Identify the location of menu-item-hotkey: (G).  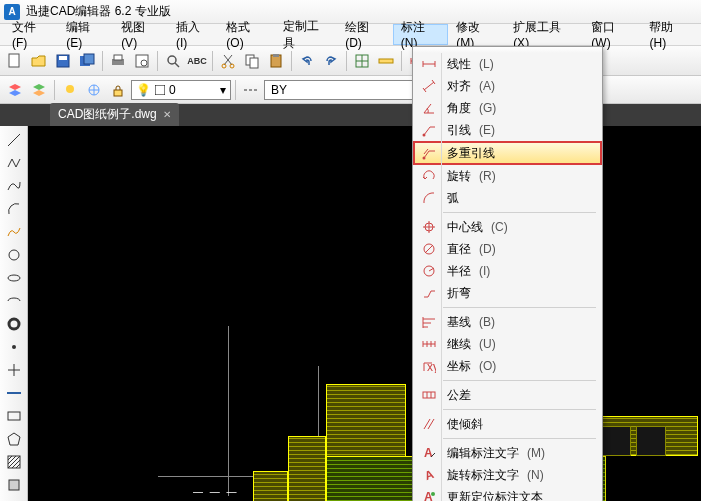
(488, 108).